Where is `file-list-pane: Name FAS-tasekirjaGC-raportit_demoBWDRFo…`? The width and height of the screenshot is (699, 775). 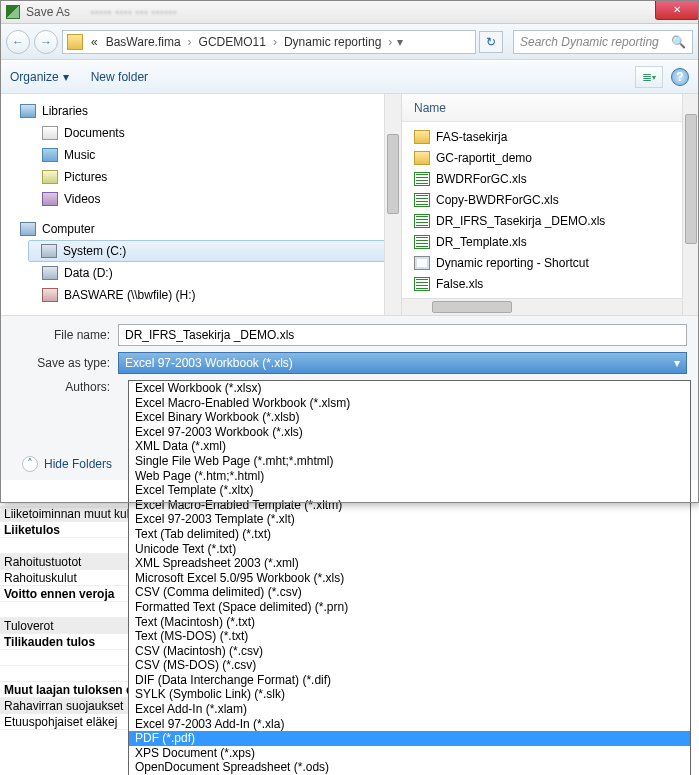
file-list-pane: Name FAS-tasekirjaGC-raportit_demoBWDRFo… is located at coordinates (550, 204).